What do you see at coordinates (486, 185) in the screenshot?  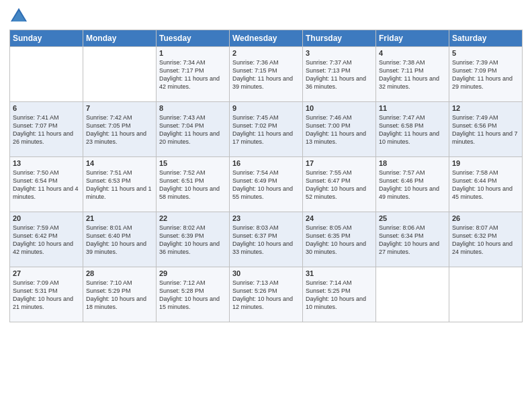 I see `calendar-cell: 19Sunrise: 7:58 AMSunset: 6:44 PMDayligh…` at bounding box center [486, 185].